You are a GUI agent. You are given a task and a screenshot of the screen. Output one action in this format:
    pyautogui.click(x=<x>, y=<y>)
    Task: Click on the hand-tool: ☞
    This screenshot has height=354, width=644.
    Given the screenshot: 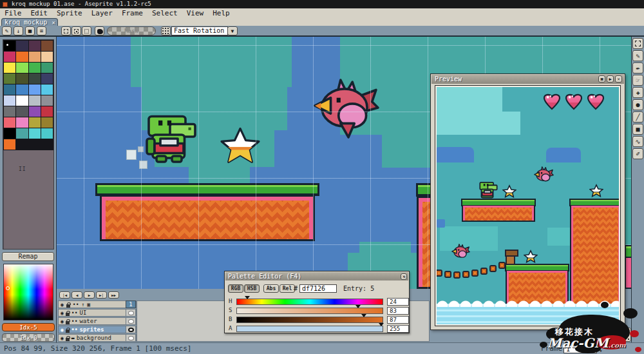 What is the action you would take?
    pyautogui.click(x=638, y=80)
    